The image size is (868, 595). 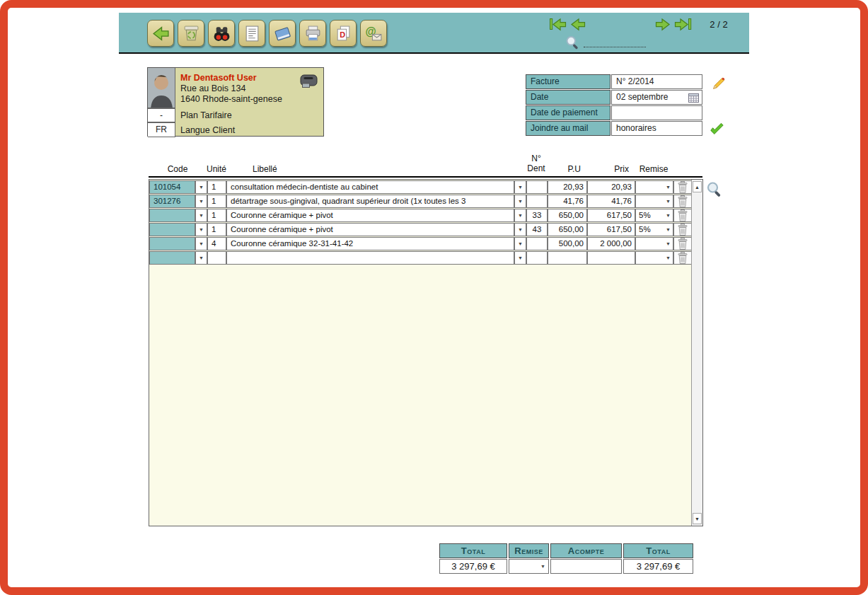 What do you see at coordinates (371, 243) in the screenshot?
I see `label-cell: Couronne céramique 32-31-41-42` at bounding box center [371, 243].